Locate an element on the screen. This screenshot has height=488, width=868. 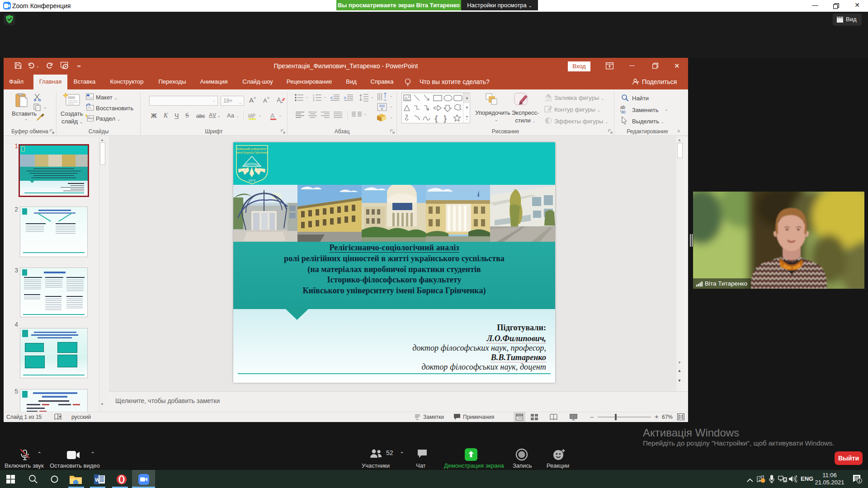
svg-text: A is located at coordinates (406, 98).